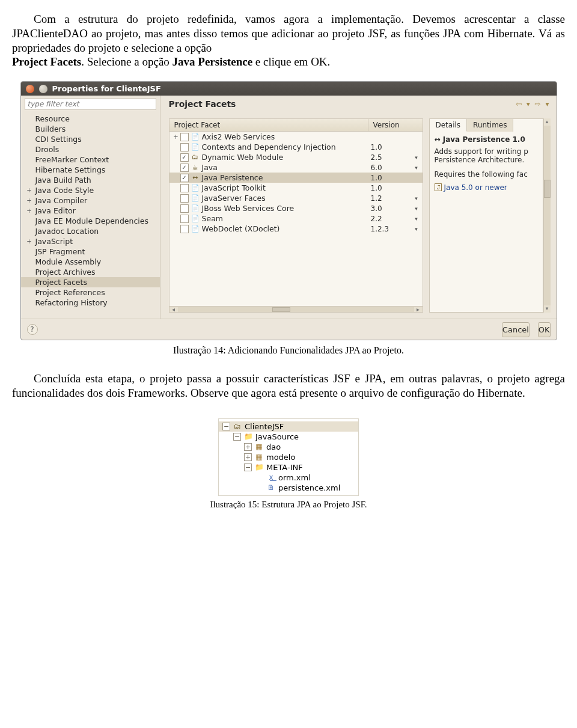  Describe the element at coordinates (291, 61) in the screenshot. I see `p1-e: e clique em OK.` at that location.